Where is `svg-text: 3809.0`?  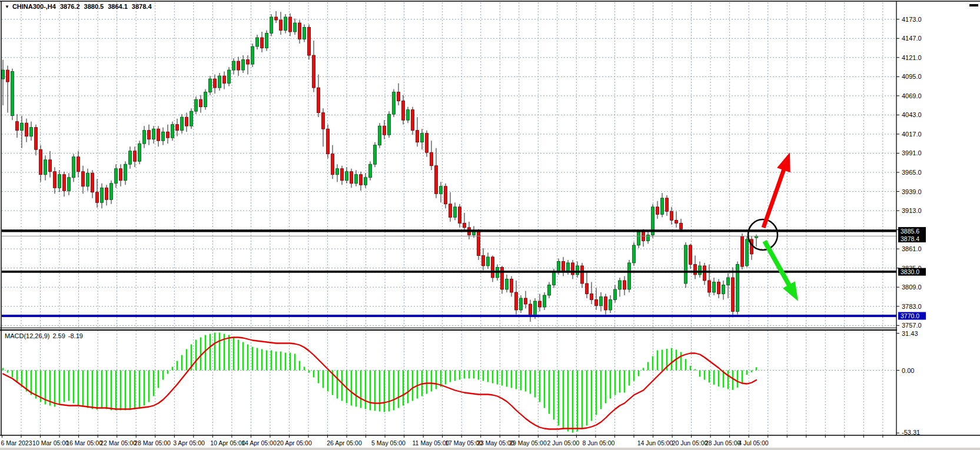 svg-text: 3809.0 is located at coordinates (912, 287).